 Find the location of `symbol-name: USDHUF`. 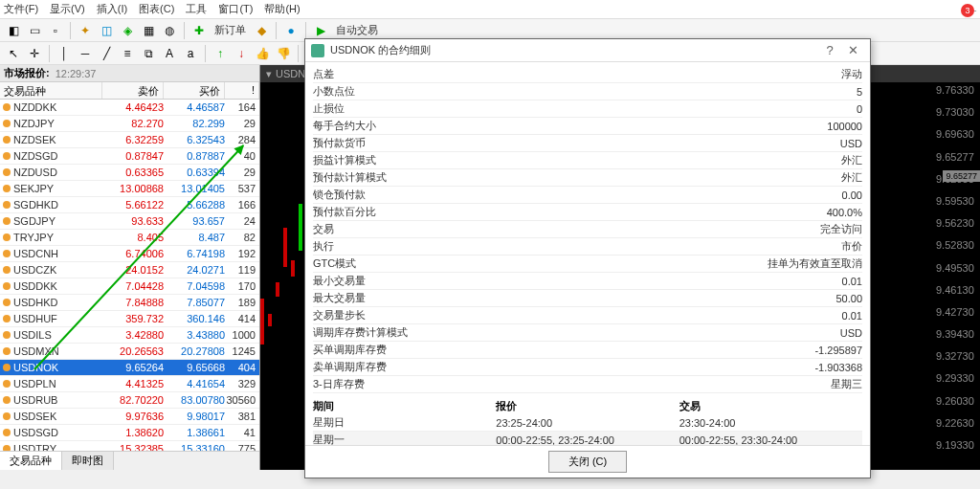

symbol-name: USDHUF is located at coordinates (57, 319).